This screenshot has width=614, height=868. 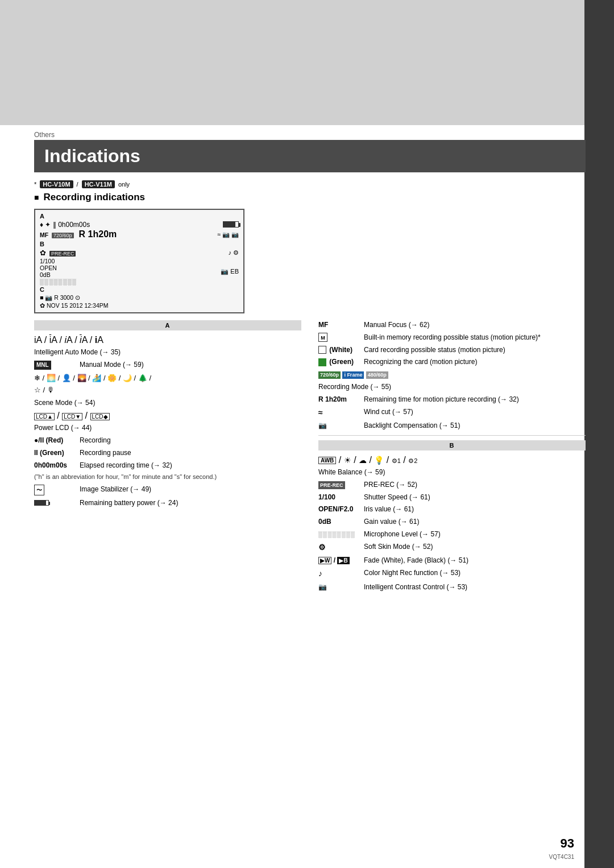 What do you see at coordinates (343, 561) in the screenshot?
I see `fade-b-icon: ▶B` at bounding box center [343, 561].